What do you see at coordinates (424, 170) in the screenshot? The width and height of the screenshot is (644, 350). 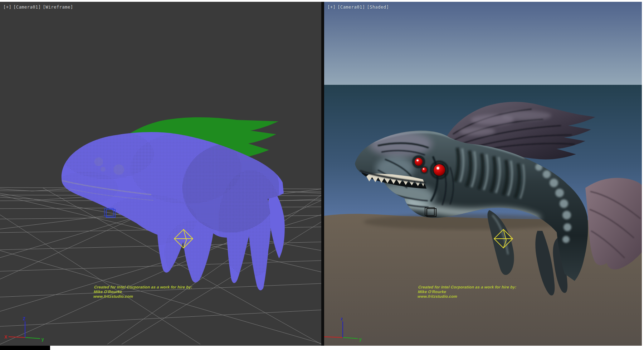 I see `eye-small-mid` at bounding box center [424, 170].